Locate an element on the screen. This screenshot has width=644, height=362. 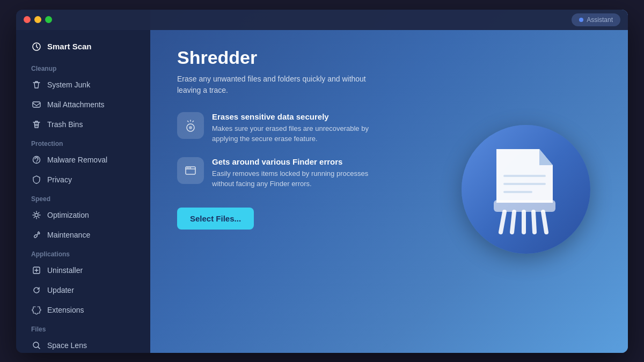
system-junk-label: System Junk is located at coordinates (69, 85).